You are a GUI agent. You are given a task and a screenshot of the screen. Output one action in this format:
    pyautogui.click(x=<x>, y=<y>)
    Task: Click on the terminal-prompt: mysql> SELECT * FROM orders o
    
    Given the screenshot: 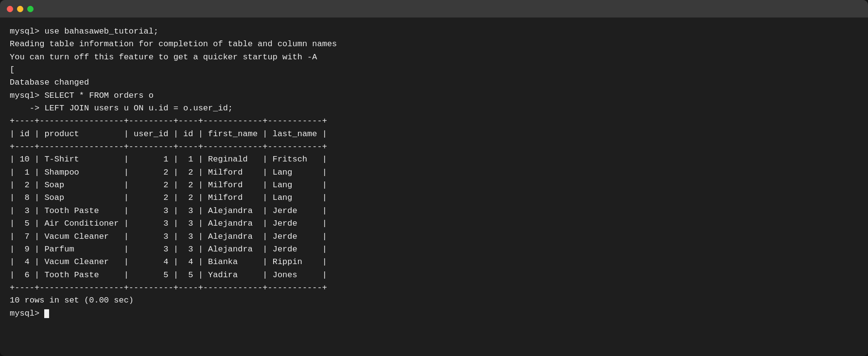 What is the action you would take?
    pyautogui.click(x=434, y=96)
    